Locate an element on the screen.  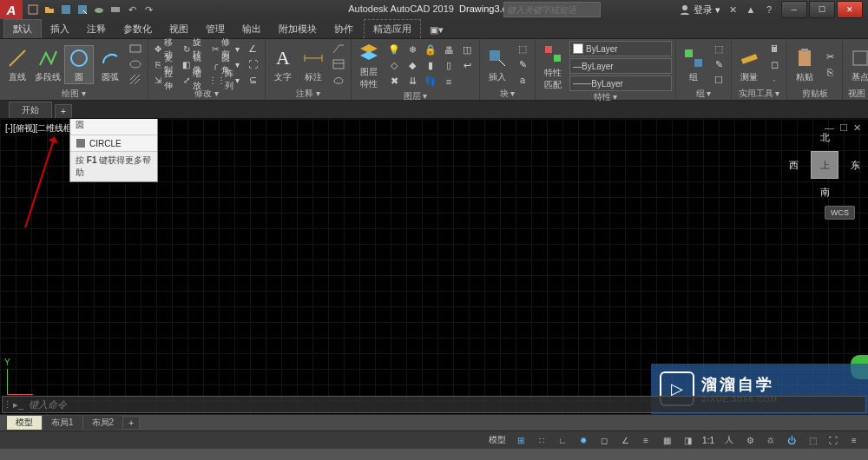
layout-add: + is located at coordinates (132, 424).